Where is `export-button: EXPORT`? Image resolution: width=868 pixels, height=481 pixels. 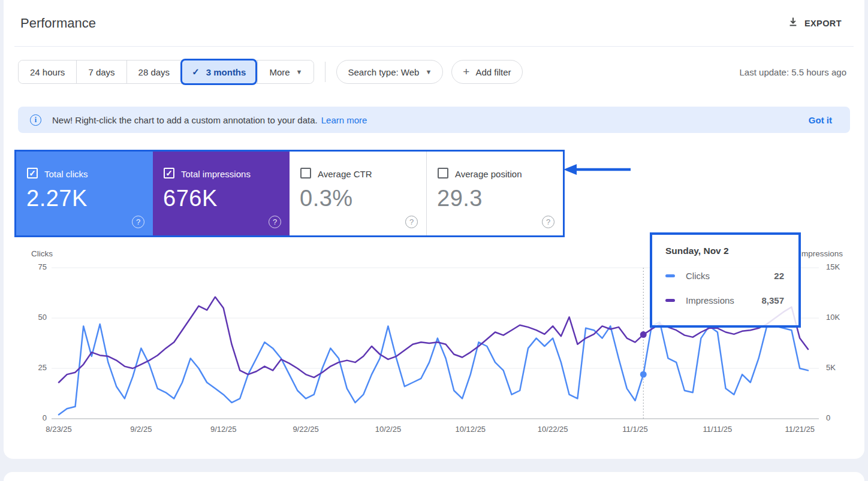
export-button: EXPORT is located at coordinates (814, 23).